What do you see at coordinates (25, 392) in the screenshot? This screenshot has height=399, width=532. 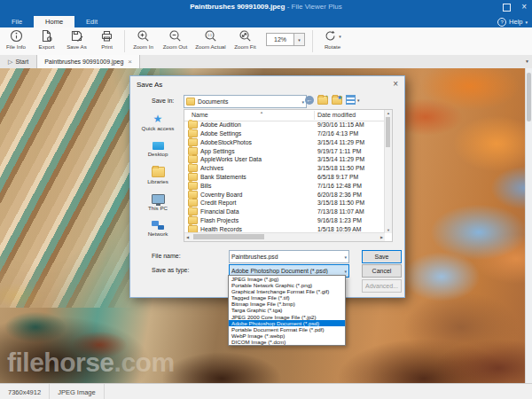 I see `status-dimensions: 7360x4912` at bounding box center [25, 392].